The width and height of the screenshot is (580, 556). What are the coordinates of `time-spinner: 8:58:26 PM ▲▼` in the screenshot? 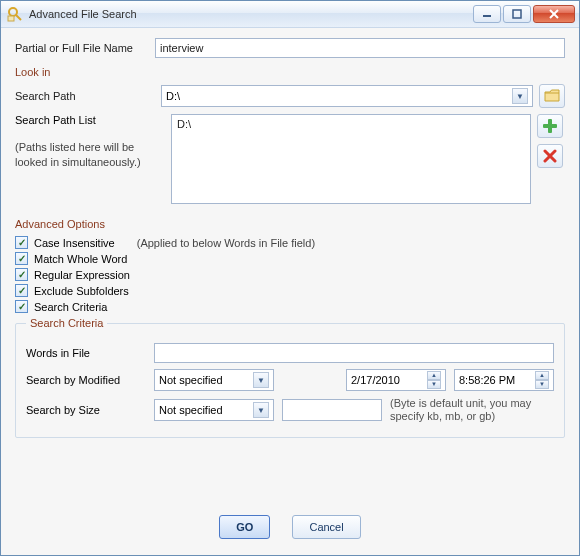 It's located at (504, 380).